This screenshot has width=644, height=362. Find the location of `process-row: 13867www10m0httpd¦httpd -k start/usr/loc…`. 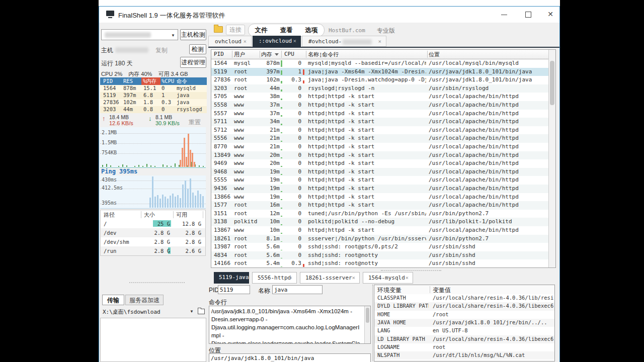

process-row: 13867www10m0httpd¦httpd -k start/usr/loc… is located at coordinates (380, 230).